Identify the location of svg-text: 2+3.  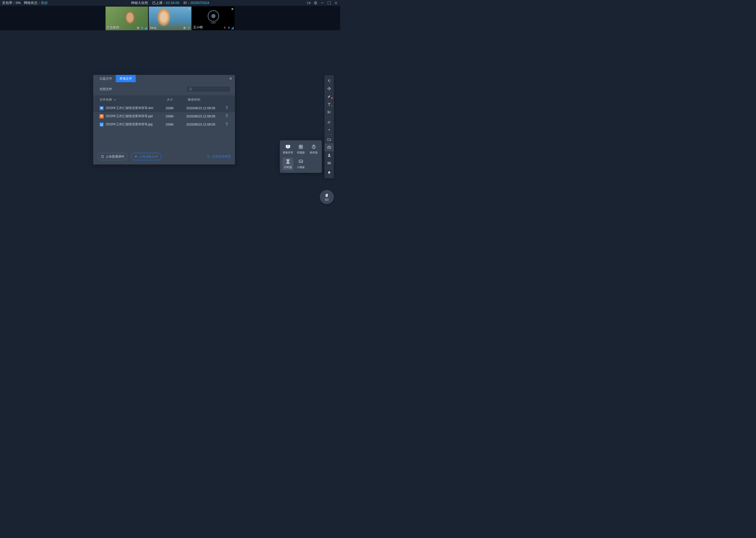
(301, 162).